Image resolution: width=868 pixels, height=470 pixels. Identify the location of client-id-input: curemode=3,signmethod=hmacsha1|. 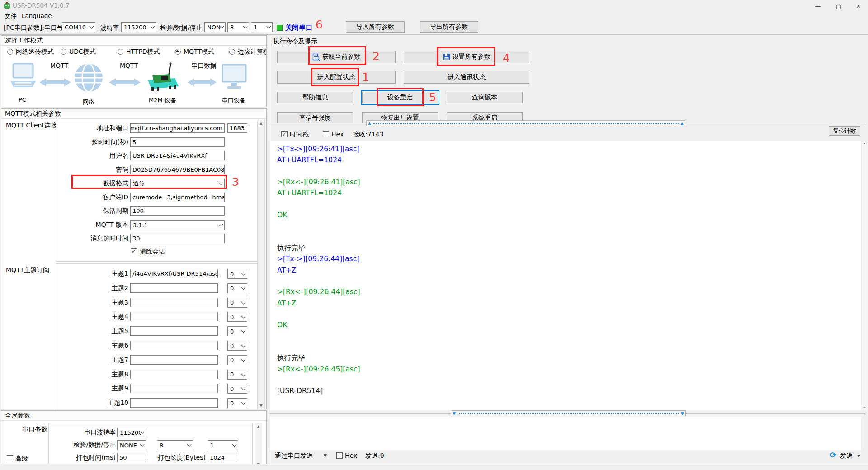
(177, 197).